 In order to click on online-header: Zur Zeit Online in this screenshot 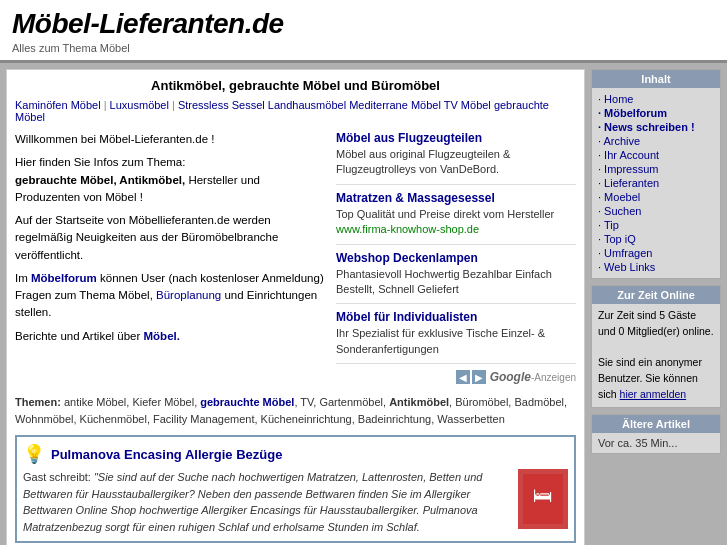, I will do `click(656, 295)`.